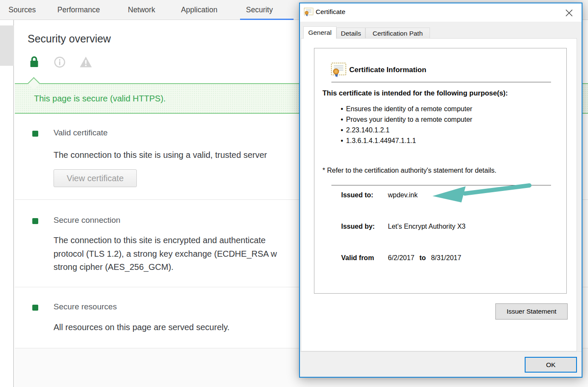 The image size is (588, 387). What do you see at coordinates (95, 178) in the screenshot?
I see `view-certificate-button: View certificate` at bounding box center [95, 178].